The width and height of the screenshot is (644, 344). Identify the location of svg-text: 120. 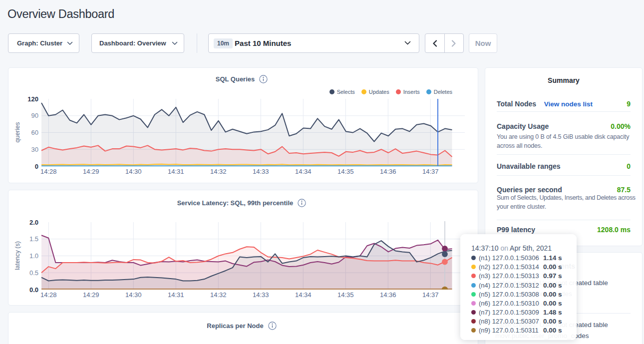
(33, 99).